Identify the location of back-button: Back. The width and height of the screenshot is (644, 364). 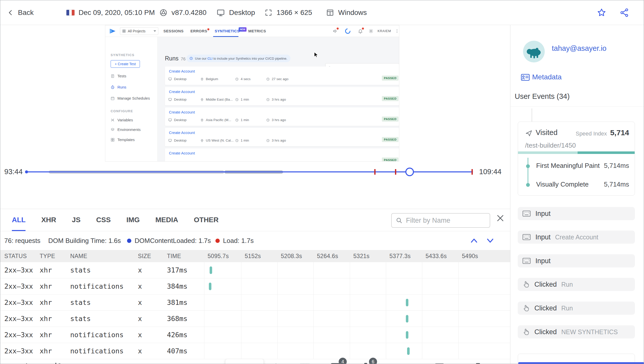
(20, 13).